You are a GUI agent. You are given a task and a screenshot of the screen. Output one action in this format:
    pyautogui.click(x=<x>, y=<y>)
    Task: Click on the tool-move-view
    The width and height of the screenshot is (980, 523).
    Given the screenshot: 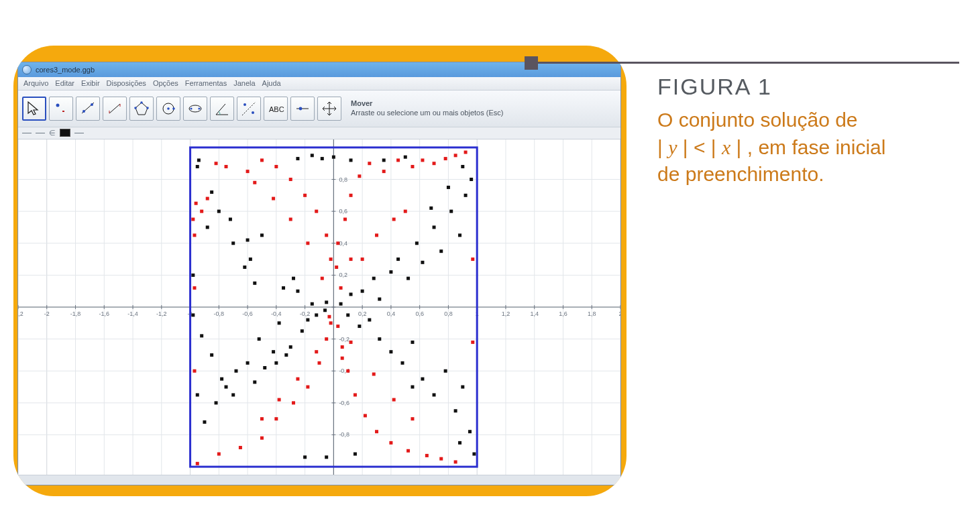 What is the action you would take?
    pyautogui.click(x=329, y=109)
    